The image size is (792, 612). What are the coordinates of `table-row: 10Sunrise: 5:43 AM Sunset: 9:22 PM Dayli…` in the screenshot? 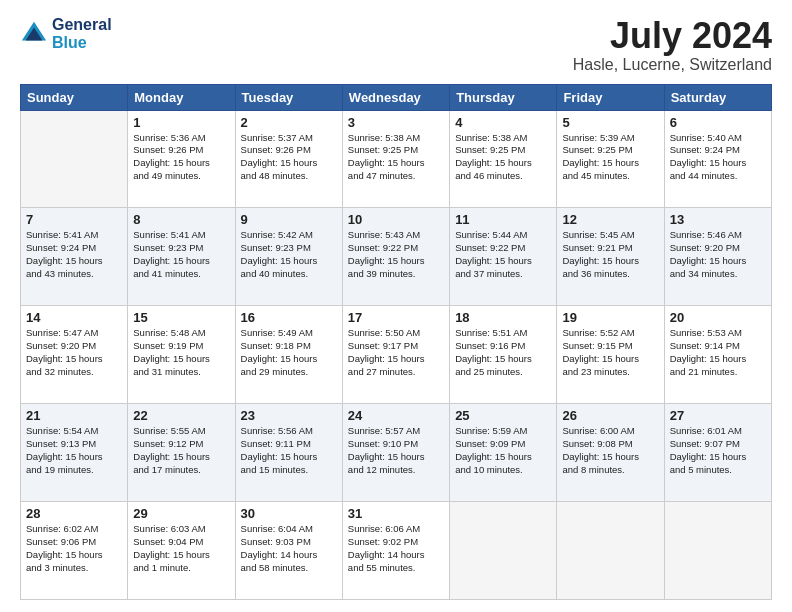 It's located at (396, 257).